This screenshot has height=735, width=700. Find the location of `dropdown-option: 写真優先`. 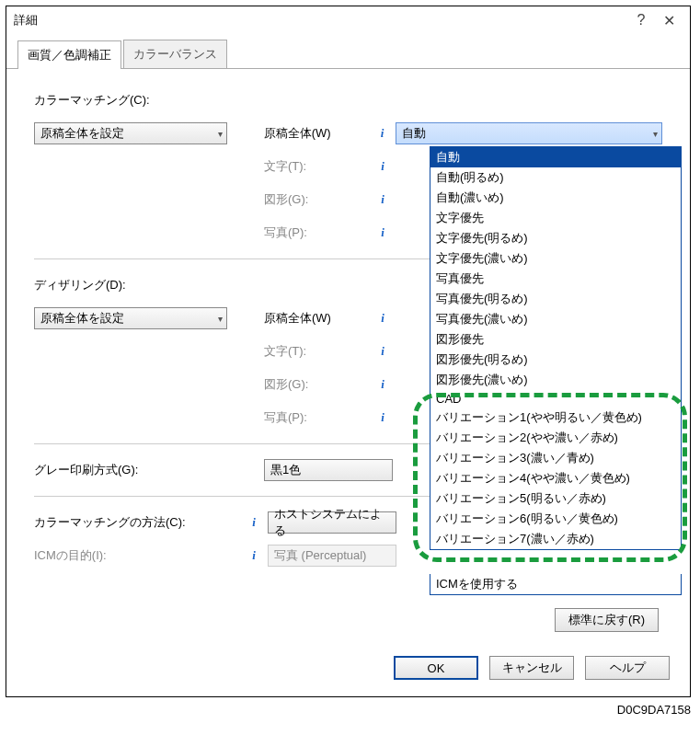

dropdown-option: 写真優先 is located at coordinates (556, 279).